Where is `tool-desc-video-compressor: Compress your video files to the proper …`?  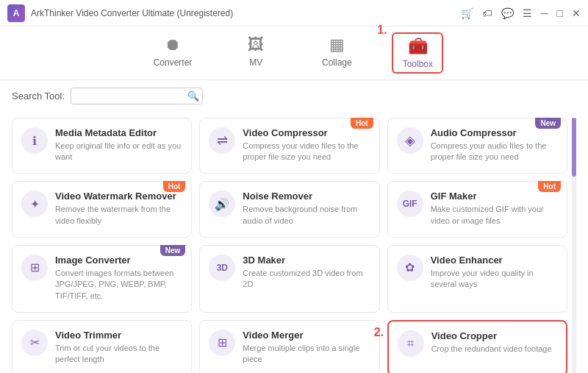
tool-desc-video-compressor: Compress your video files to the proper … is located at coordinates (306, 152).